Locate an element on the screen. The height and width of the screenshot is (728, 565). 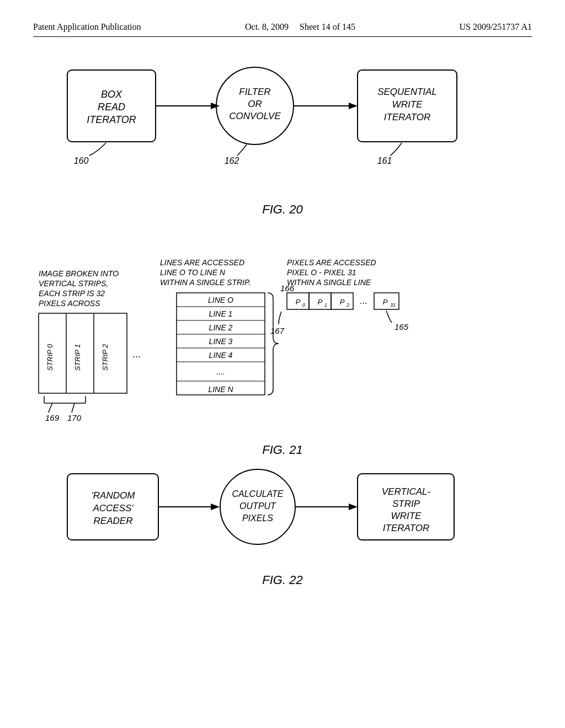
svg-text: 160 is located at coordinates (82, 161).